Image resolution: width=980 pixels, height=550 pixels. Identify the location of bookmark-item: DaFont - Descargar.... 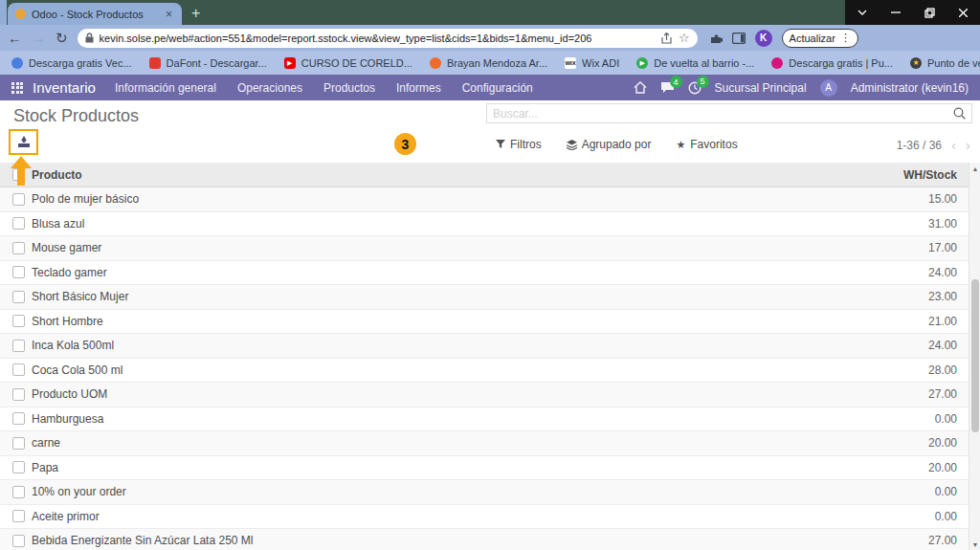
(209, 63).